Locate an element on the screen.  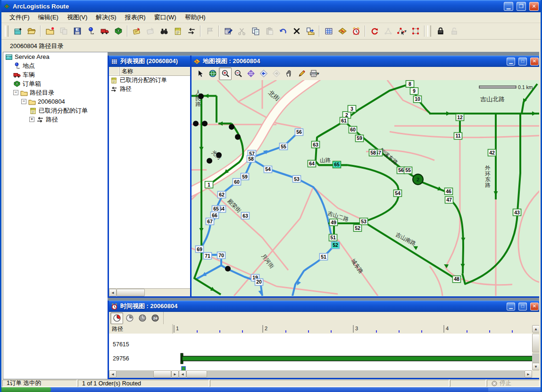
map-stop-marker-46: 46 is located at coordinates (449, 191).